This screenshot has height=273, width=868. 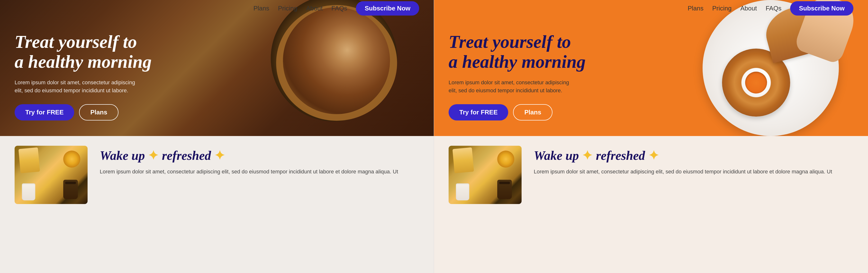 What do you see at coordinates (51, 175) in the screenshot?
I see `breakfast-image-left` at bounding box center [51, 175].